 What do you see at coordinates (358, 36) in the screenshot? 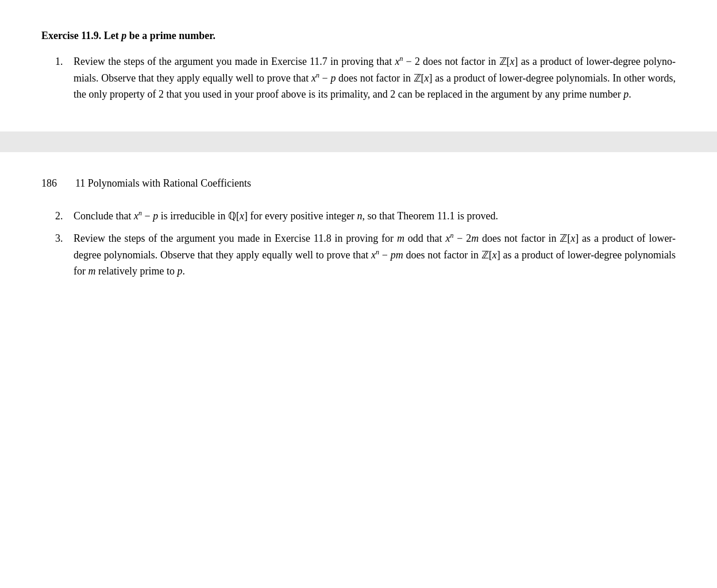
I see `exercise-title: Exercise 11.9. Let p be a prime number.` at bounding box center [358, 36].